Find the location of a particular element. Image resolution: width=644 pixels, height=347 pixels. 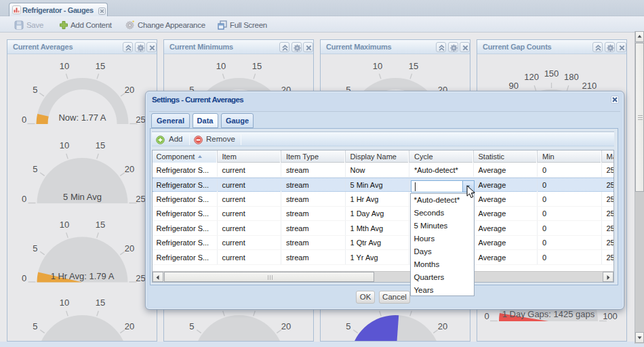

svg-text: 100 is located at coordinates (610, 316).